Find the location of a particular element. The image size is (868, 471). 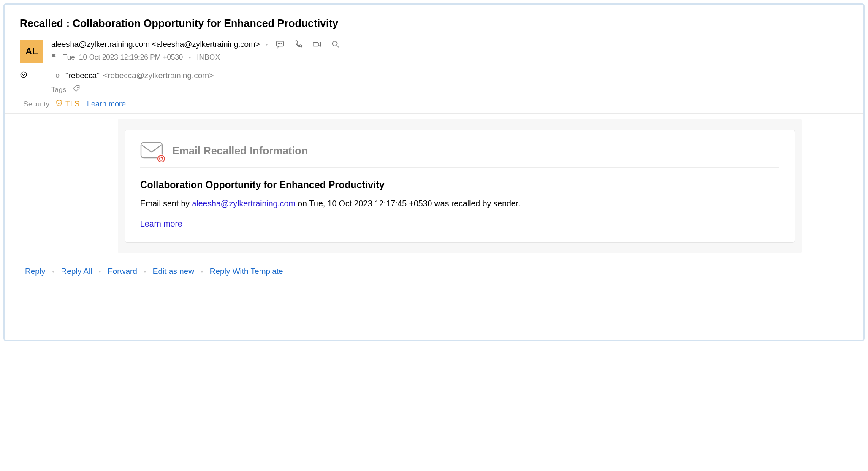

from-display: aleesha@zylkertraining.com <aleesha@zylk… is located at coordinates (155, 44).